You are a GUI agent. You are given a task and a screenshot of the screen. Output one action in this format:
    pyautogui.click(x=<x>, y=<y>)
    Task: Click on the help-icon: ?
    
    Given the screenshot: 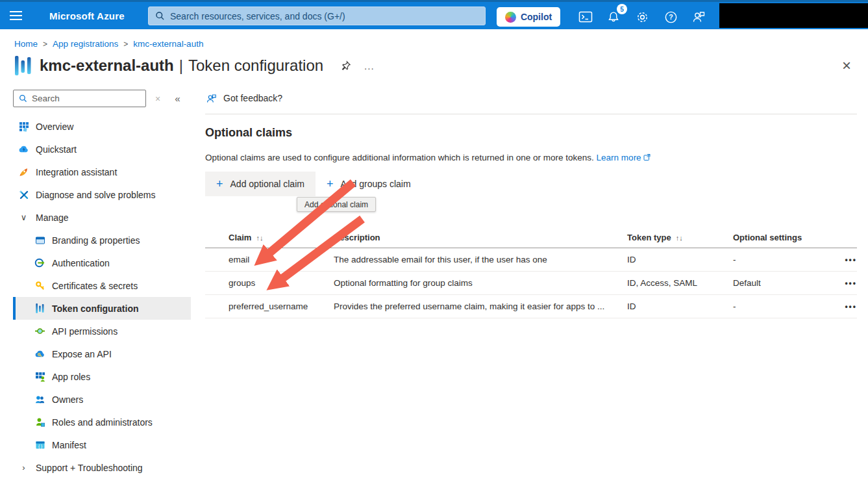 What is the action you would take?
    pyautogui.click(x=671, y=17)
    